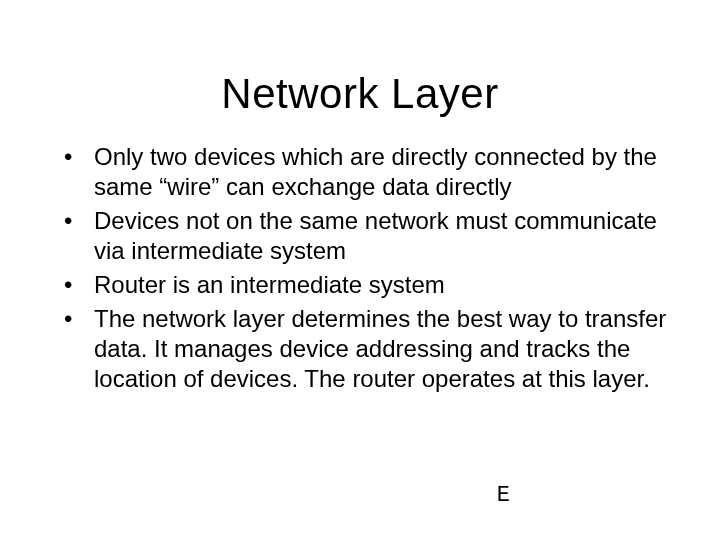 This screenshot has height=540, width=720. What do you see at coordinates (360, 285) in the screenshot?
I see `list-item: Router is an intermediate system` at bounding box center [360, 285].